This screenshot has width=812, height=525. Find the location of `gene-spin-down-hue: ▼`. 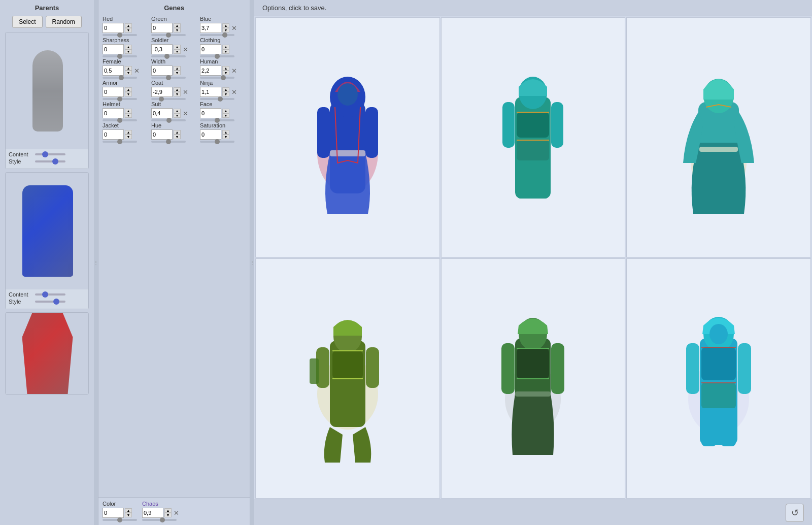

gene-spin-down-hue: ▼ is located at coordinates (177, 137).